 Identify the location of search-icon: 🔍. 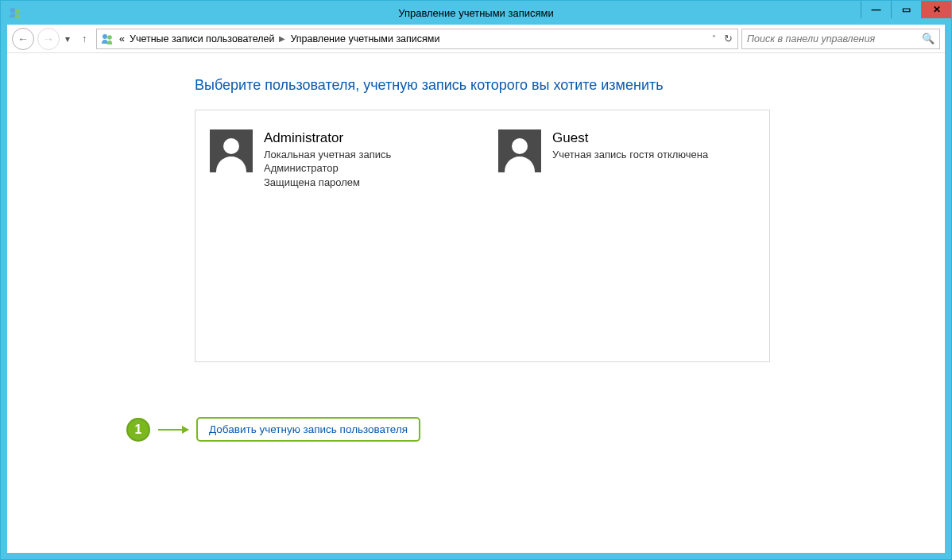
(928, 38).